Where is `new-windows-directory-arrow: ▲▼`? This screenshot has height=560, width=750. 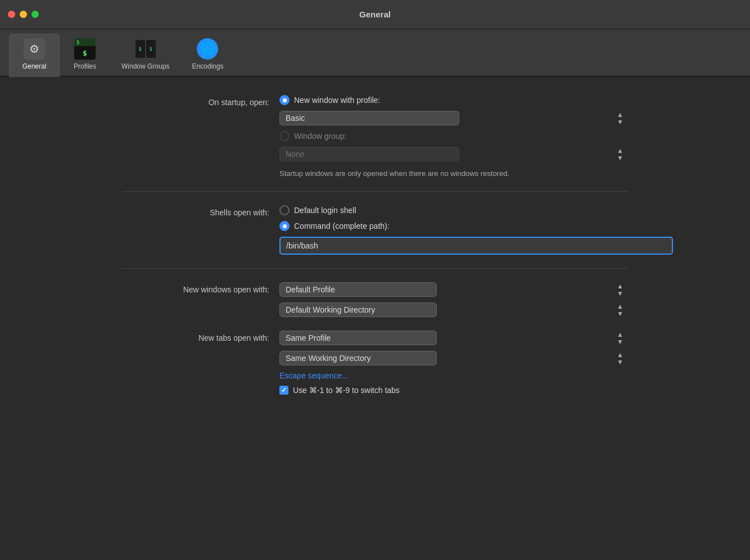
new-windows-directory-arrow: ▲▼ is located at coordinates (620, 310).